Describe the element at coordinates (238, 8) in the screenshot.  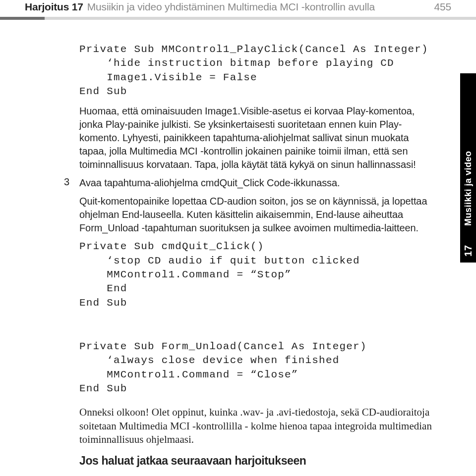
I see `running-header: Harjoitus 17 Musiikin ja video yhdistämi…` at that location.